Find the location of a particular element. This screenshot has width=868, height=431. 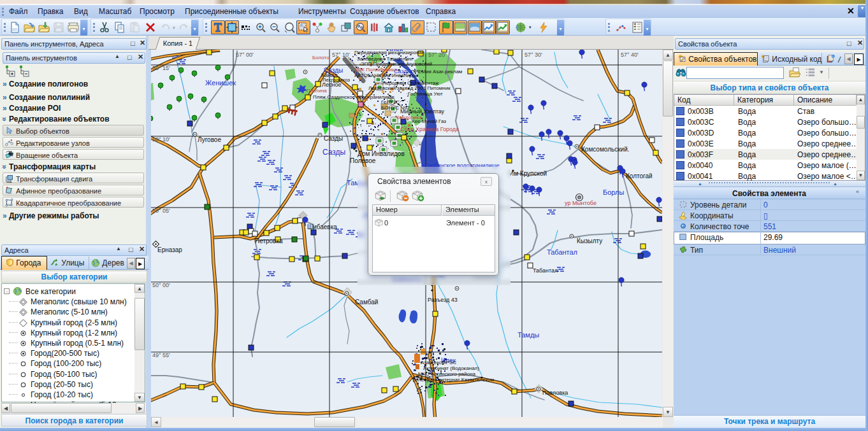

svg-text: 57° 40' is located at coordinates (630, 55).